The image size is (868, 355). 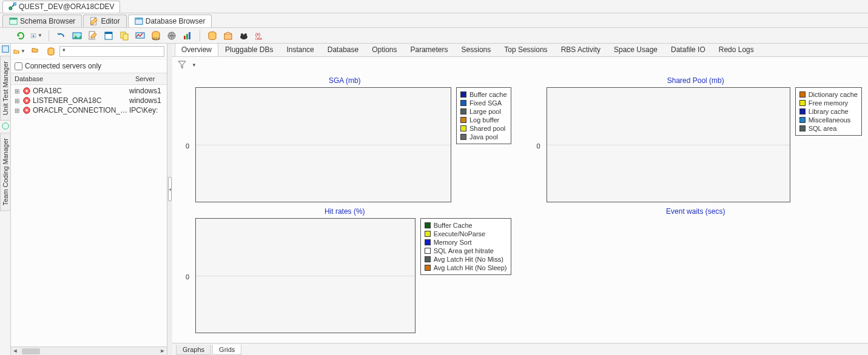 I want to click on chart-bars-button, so click(x=187, y=36).